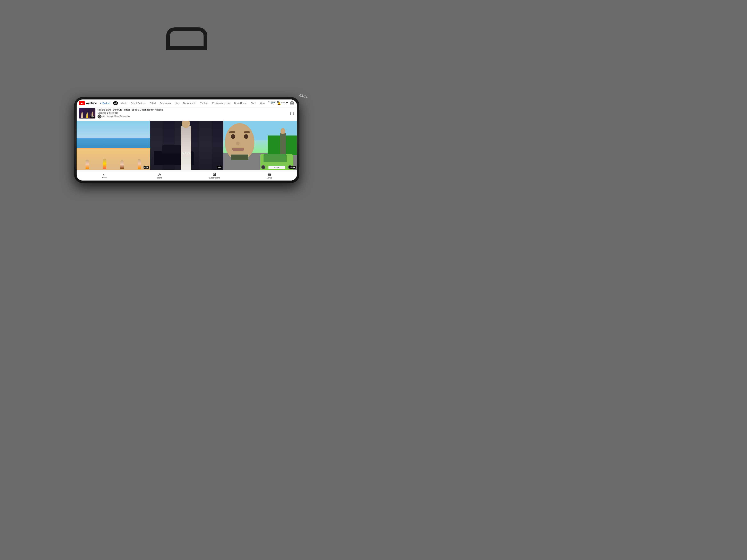 This screenshot has height=560, width=747. Describe the element at coordinates (104, 176) in the screenshot. I see `home-nav-item: ⌂ Home` at that location.